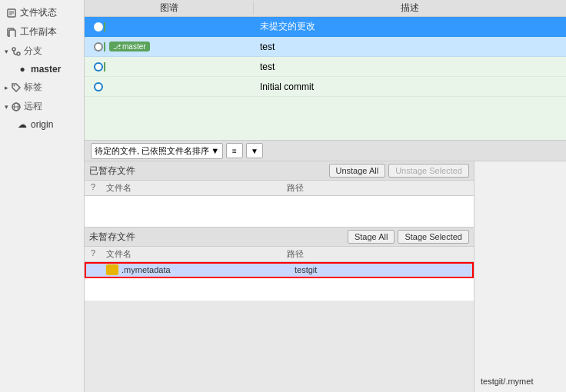 Image resolution: width=566 pixels, height=392 pixels. Describe the element at coordinates (42, 51) in the screenshot. I see `sidebar-section-branches: ▾ 分支` at that location.